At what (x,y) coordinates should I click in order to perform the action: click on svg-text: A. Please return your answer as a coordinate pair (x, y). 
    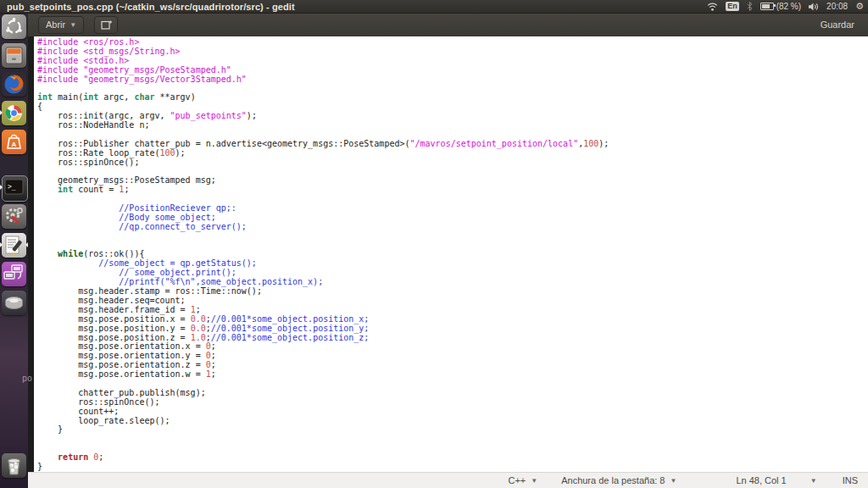
    Looking at the image, I should click on (14, 144).